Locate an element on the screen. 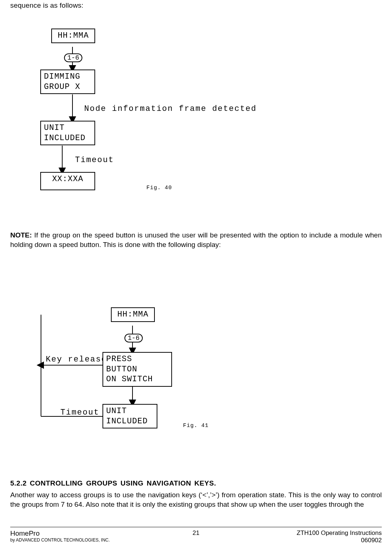  fig40-cap-text: 1-6 is located at coordinates (73, 58).